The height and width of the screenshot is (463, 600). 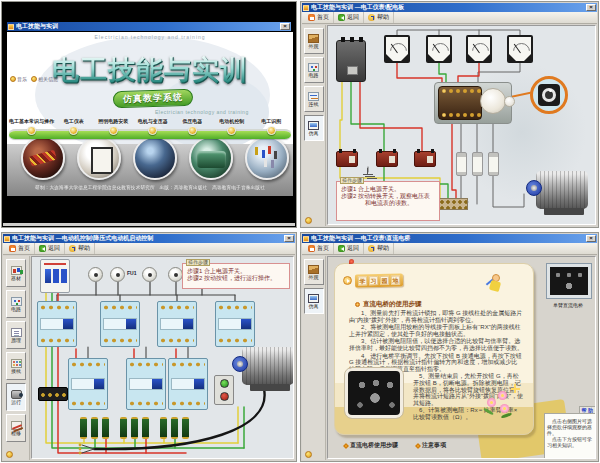 I want to click on step-line: 和电流表的读数。, so click(x=389, y=204).